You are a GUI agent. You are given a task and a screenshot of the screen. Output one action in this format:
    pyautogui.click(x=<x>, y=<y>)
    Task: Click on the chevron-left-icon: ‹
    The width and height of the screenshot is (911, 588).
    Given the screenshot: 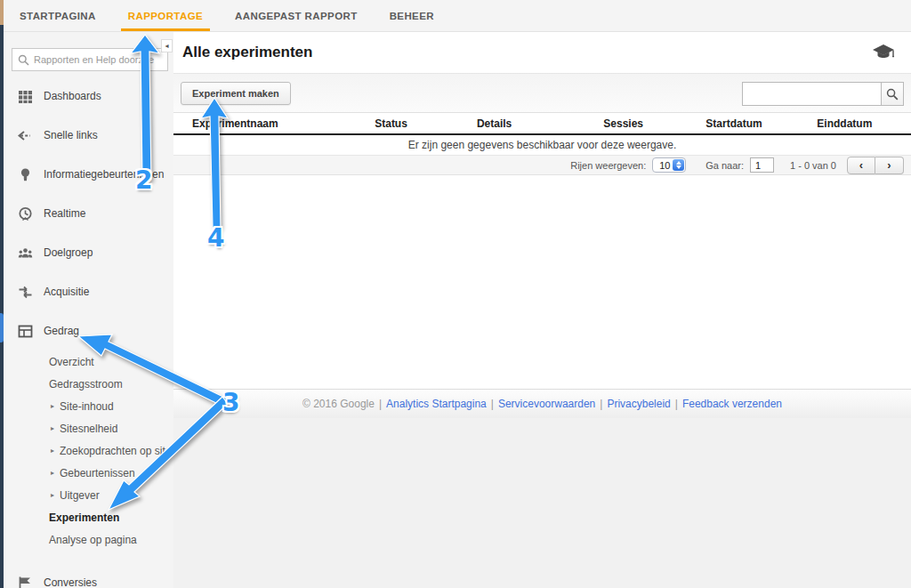 What is the action you would take?
    pyautogui.click(x=861, y=165)
    